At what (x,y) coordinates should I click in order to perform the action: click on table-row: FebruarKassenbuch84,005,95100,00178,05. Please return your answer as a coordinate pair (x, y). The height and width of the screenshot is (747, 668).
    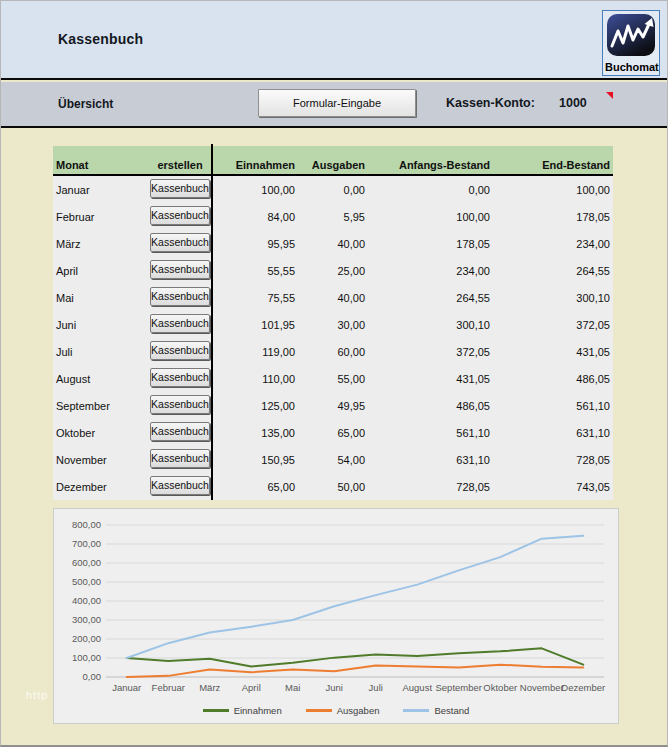
    Looking at the image, I should click on (333, 216).